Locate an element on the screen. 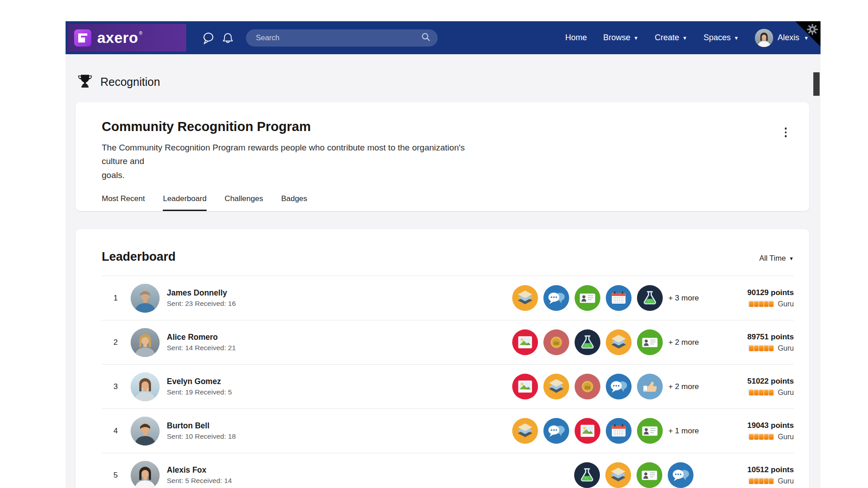 This screenshot has width=868, height=488. program-title: Community Recognition Program is located at coordinates (448, 118).